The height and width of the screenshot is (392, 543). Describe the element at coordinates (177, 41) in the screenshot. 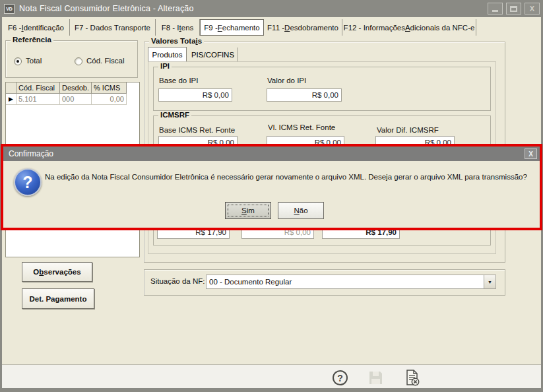

I see `valores-totais-title: Valores Totais` at that location.